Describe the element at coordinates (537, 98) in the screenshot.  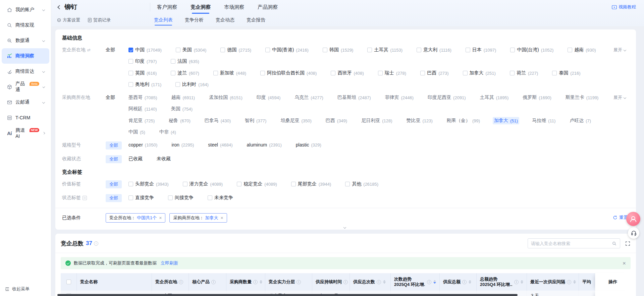
I see `filter-option: 俄罗斯(1690)` at that location.